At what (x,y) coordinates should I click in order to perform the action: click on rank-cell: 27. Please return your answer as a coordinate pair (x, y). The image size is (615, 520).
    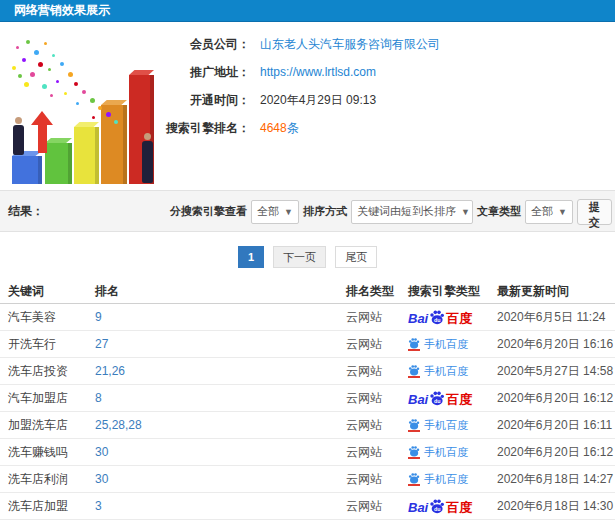
    Looking at the image, I should click on (220, 344).